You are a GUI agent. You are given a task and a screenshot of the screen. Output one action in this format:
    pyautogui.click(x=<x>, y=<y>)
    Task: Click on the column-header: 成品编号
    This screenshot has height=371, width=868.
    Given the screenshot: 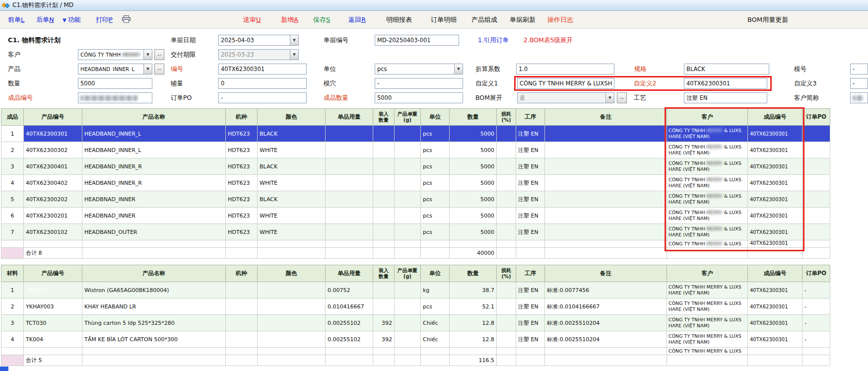 What is the action you would take?
    pyautogui.click(x=775, y=274)
    